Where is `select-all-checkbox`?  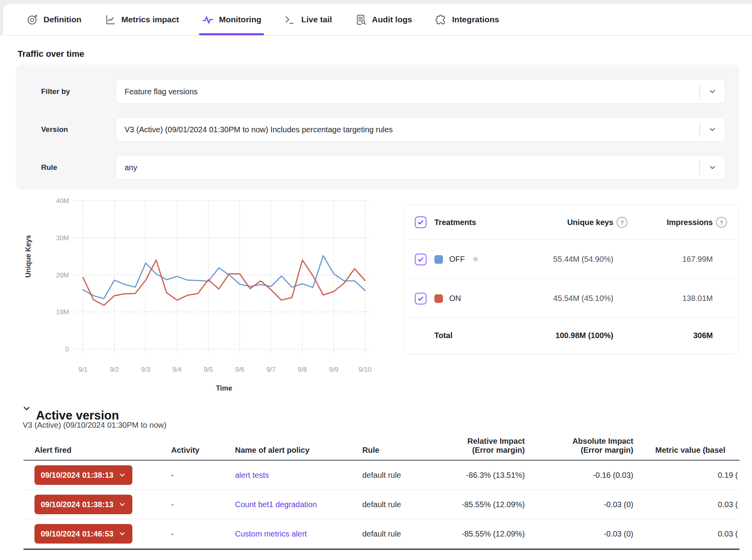
select-all-checkbox is located at coordinates (421, 222).